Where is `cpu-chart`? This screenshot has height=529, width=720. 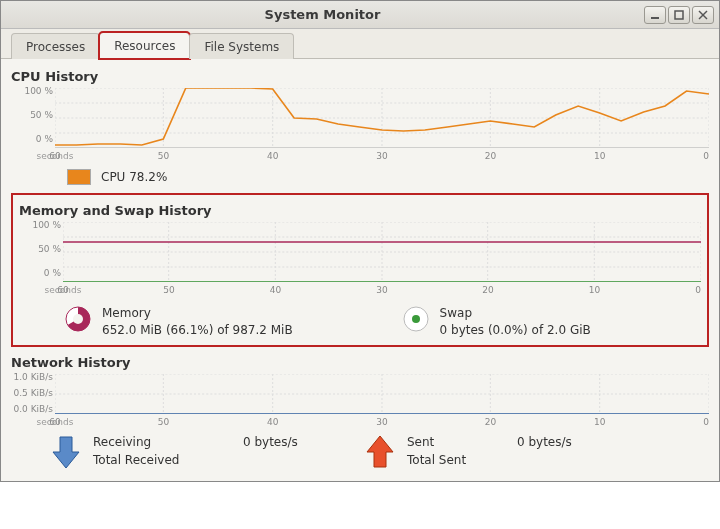 cpu-chart is located at coordinates (382, 118).